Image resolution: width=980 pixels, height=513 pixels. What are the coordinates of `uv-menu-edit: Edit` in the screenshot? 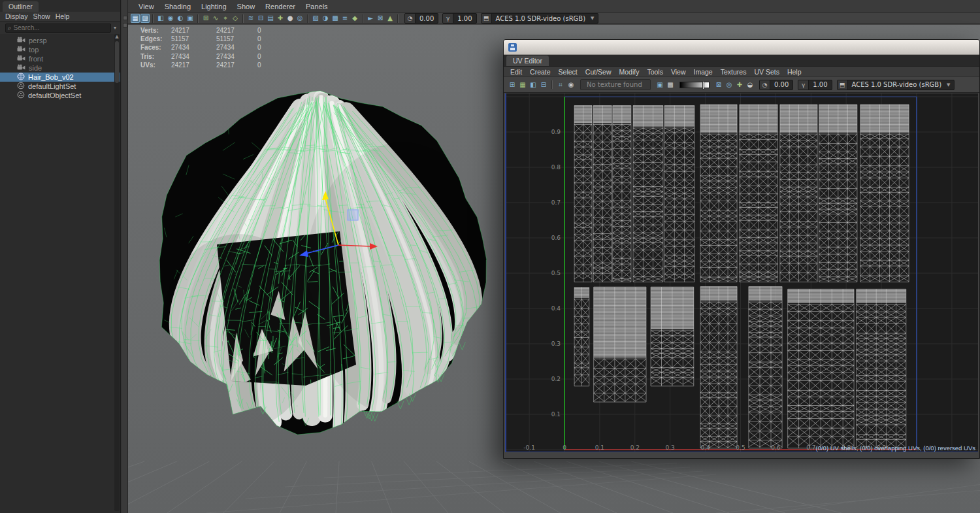 It's located at (516, 72).